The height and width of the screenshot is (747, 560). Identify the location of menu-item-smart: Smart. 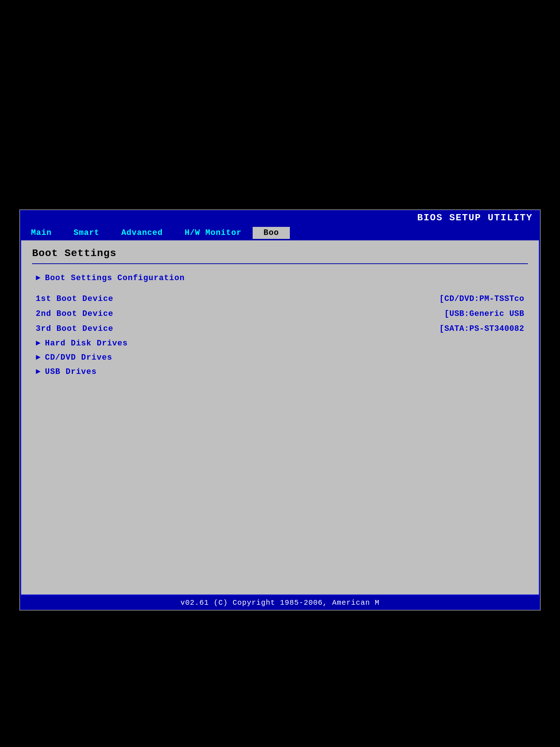
(87, 233).